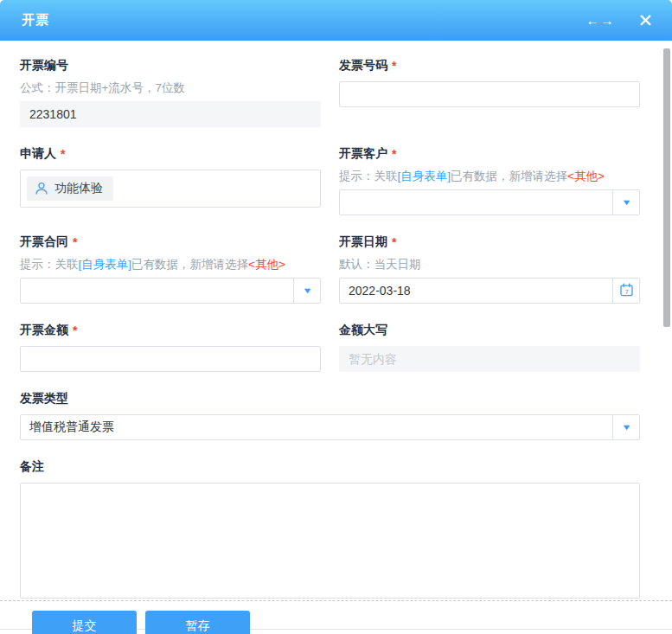  Describe the element at coordinates (476, 202) in the screenshot. I see `customer-select-value` at that location.